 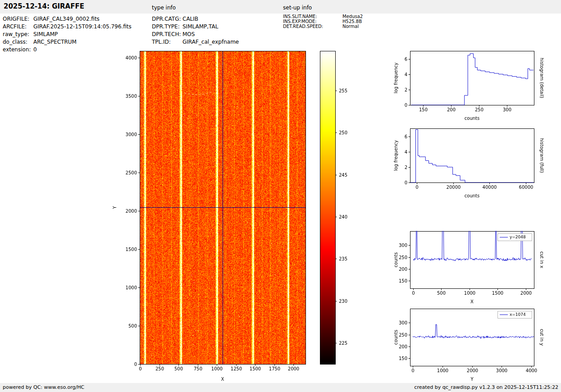 What do you see at coordinates (167, 27) in the screenshot?
I see `meta-label: DPR.TYPE:` at bounding box center [167, 27].